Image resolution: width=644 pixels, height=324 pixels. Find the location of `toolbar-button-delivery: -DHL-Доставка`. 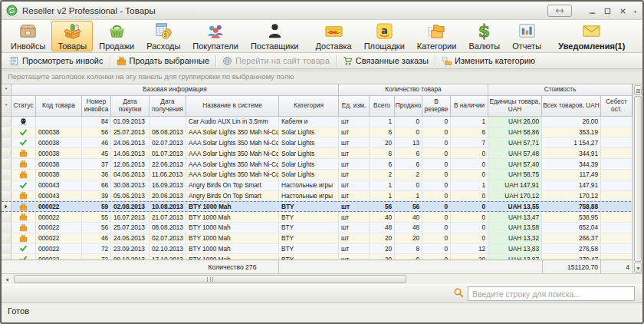

toolbar-button-delivery: -DHL-Доставка is located at coordinates (333, 36).